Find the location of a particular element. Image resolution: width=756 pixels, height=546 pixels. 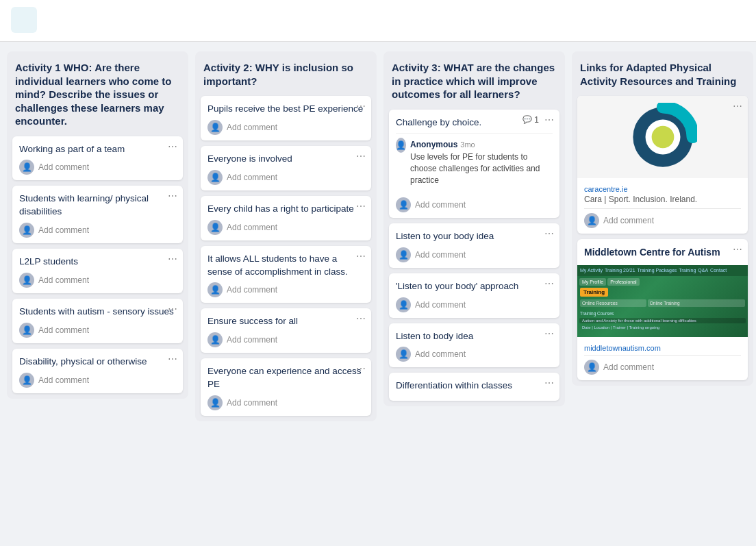

card-c2: ⋯Students with learning/ physical disabi… is located at coordinates (97, 214).